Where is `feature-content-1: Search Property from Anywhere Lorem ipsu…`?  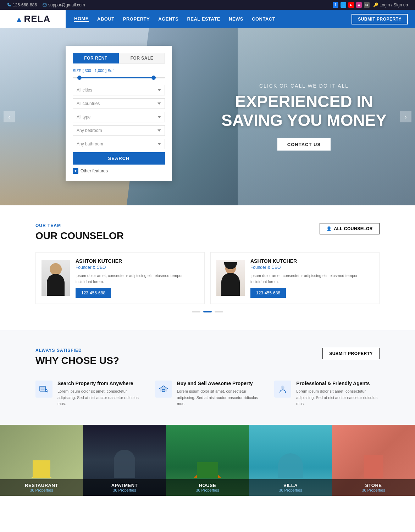 feature-content-1: Search Property from Anywhere Lorem ipsu… is located at coordinates (99, 394).